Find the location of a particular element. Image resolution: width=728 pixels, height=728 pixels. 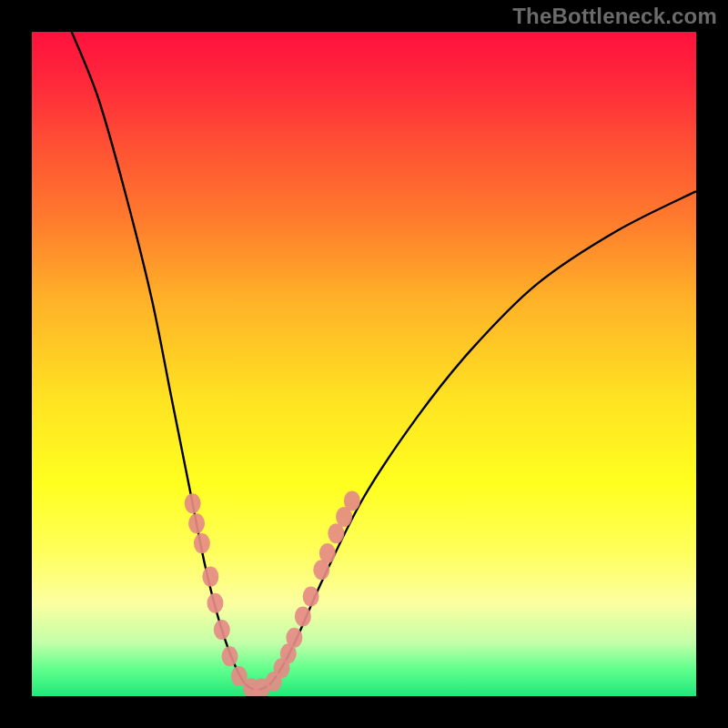

markers-left-group is located at coordinates (228, 595).